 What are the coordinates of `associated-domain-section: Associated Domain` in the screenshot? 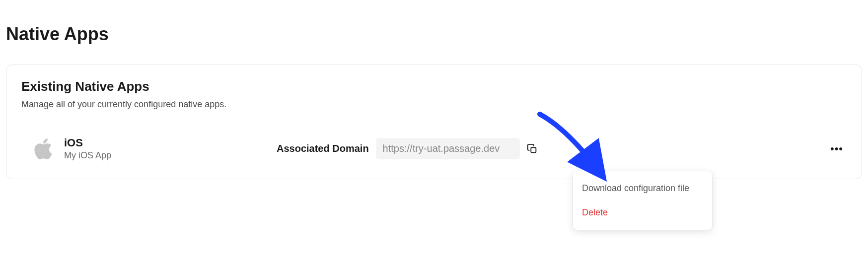 It's located at (407, 149).